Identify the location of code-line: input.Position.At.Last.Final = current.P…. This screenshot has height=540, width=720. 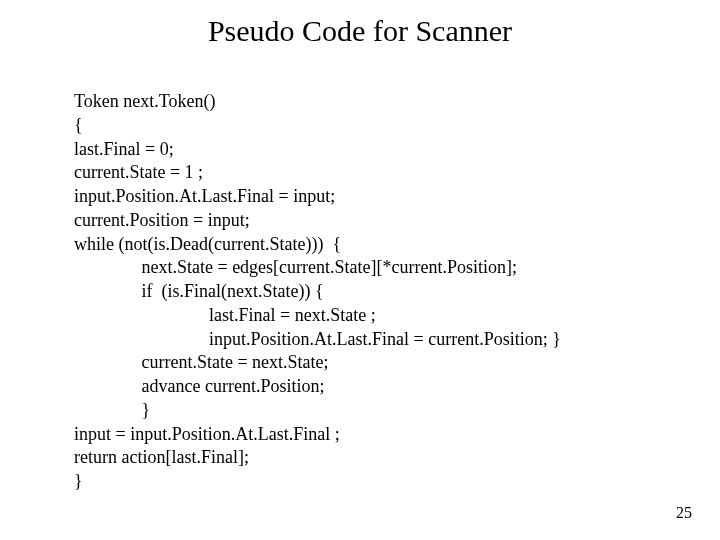
(318, 339).